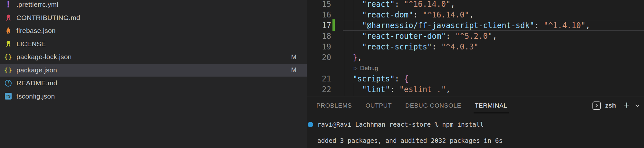 The width and height of the screenshot is (644, 148). I want to click on code-text: "scripts": {, so click(376, 79).